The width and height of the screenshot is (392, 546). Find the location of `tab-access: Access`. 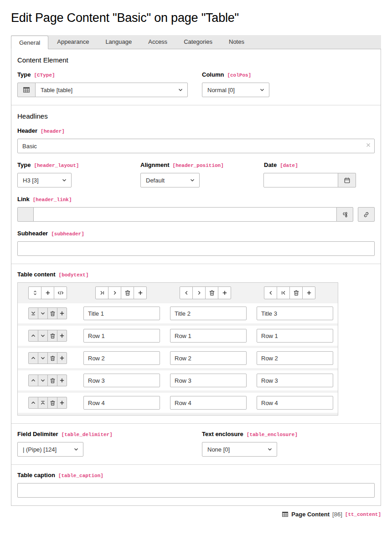

tab-access: Access is located at coordinates (158, 42).